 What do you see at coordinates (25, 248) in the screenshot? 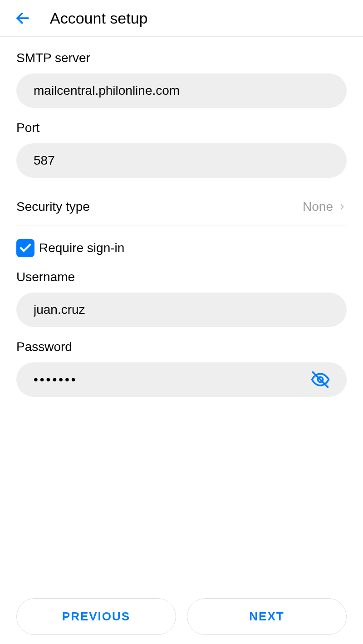
I see `check-icon` at bounding box center [25, 248].